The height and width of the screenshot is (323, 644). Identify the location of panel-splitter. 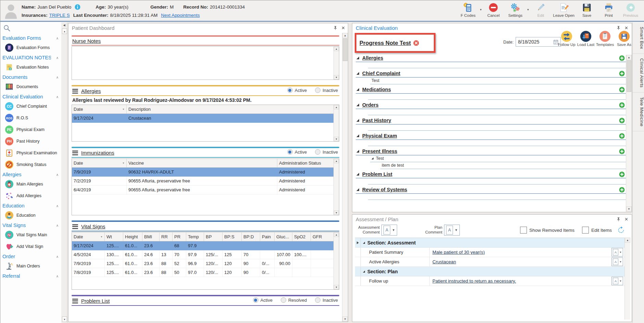
(350, 173).